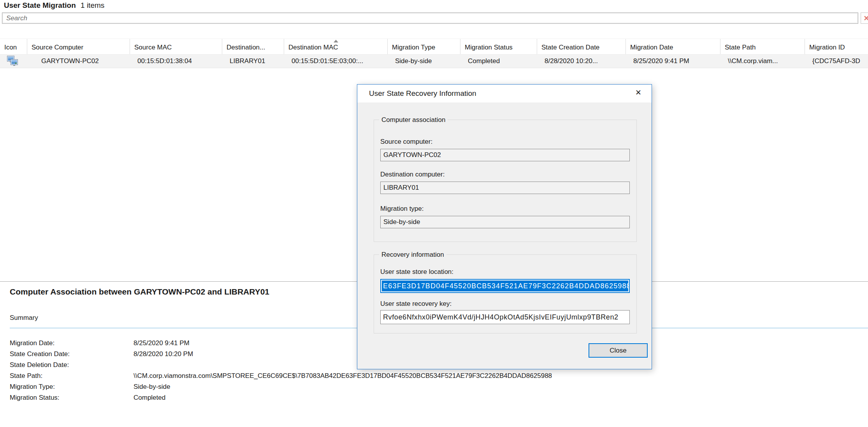 Image resolution: width=868 pixels, height=427 pixels. What do you see at coordinates (336, 61) in the screenshot?
I see `cell-destination-mac: 00:15:5D:01:5E:03;00:...` at bounding box center [336, 61].